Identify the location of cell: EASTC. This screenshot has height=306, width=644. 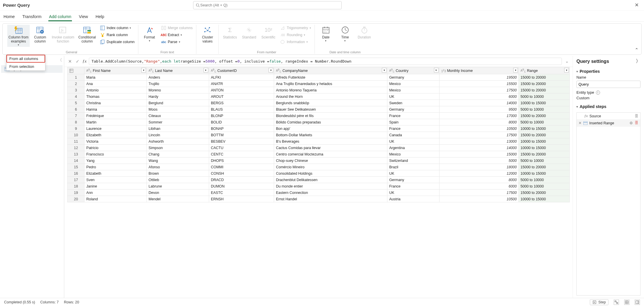
(241, 193).